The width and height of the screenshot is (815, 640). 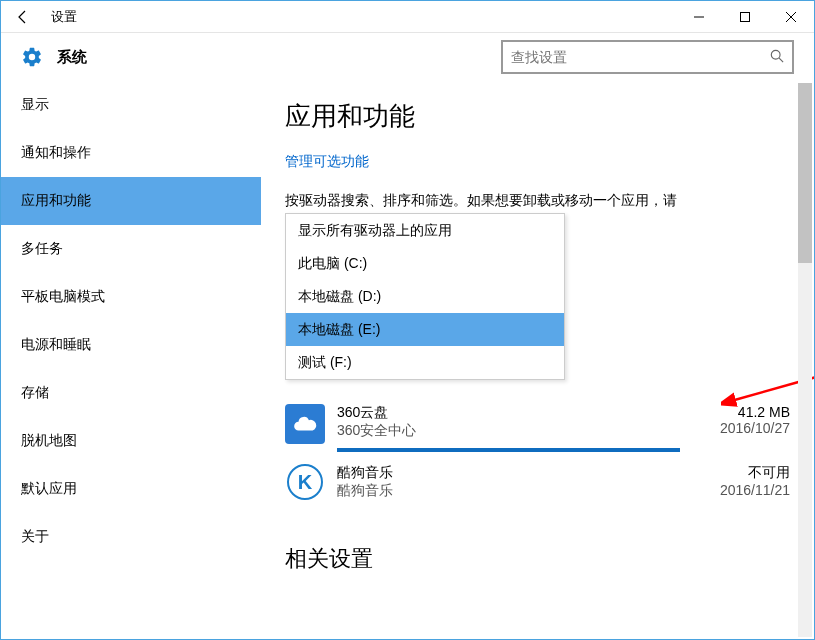 I want to click on sidebar-item-storage: 存储, so click(x=131, y=393).